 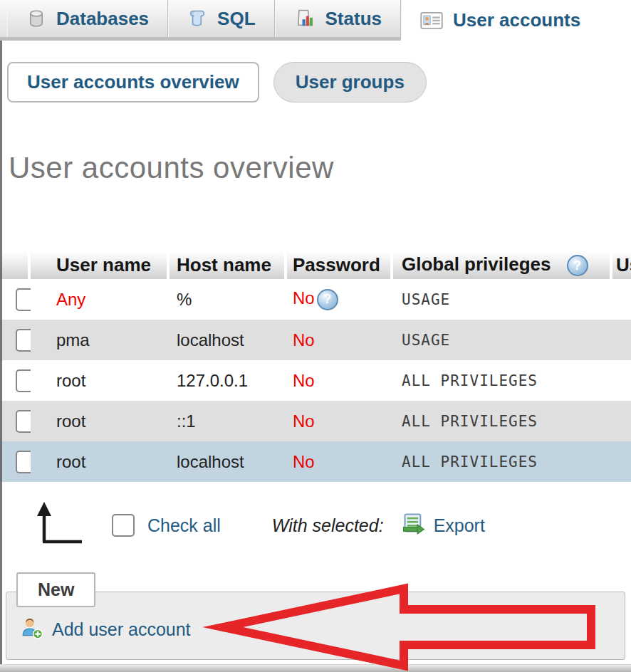 I want to click on col-password: Password, so click(x=340, y=265).